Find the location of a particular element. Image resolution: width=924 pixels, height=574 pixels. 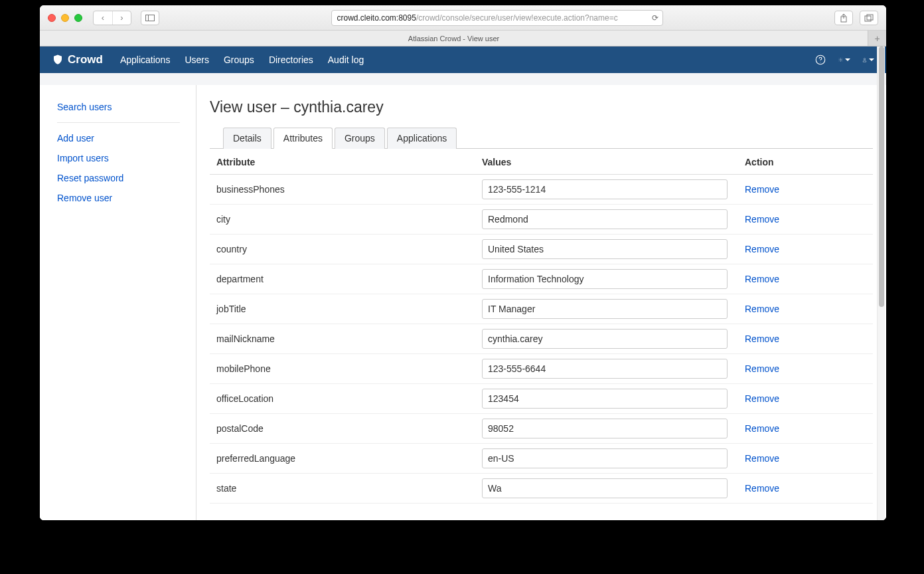

attribute-name: jobTitle is located at coordinates (343, 310).